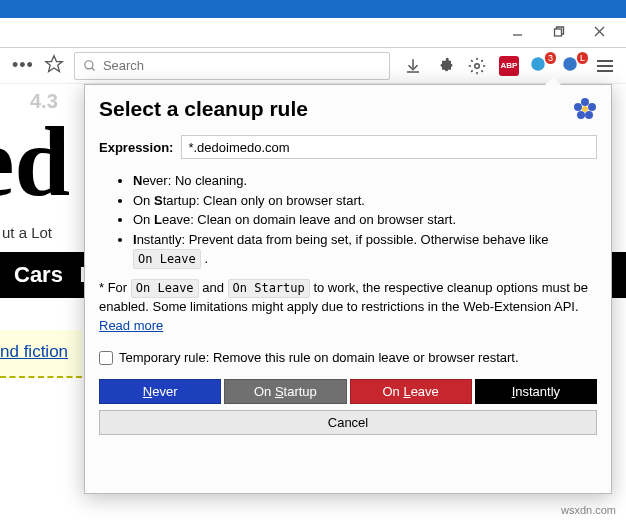 This screenshot has height=522, width=626. Describe the element at coordinates (348, 358) in the screenshot. I see `temporary-rule-row: Temporary rule: Remove this rule on doma…` at that location.